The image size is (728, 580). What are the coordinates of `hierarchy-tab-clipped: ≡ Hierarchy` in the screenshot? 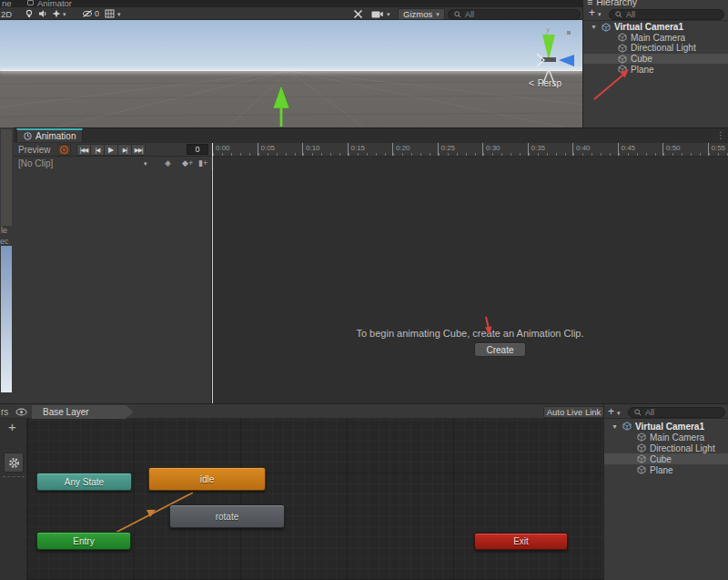 It's located at (655, 4).